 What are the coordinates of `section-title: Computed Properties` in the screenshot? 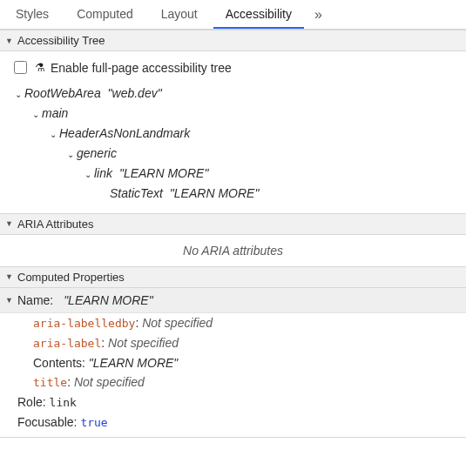 It's located at (71, 277).